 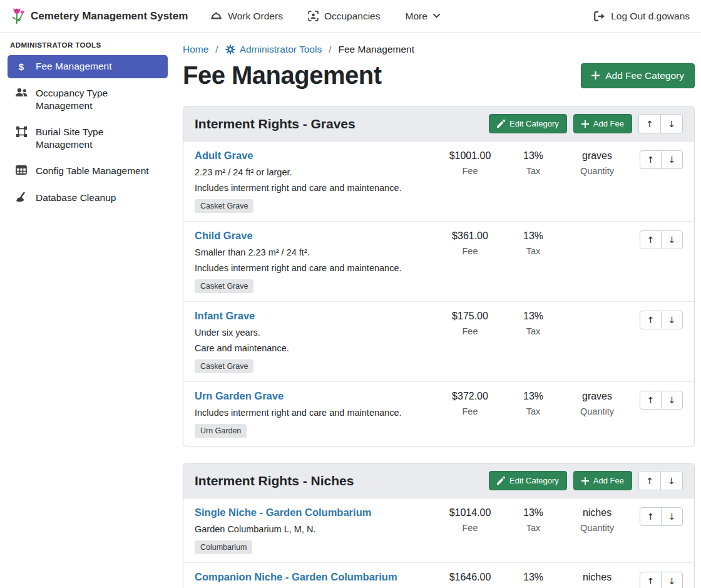 What do you see at coordinates (344, 16) in the screenshot?
I see `nav-item-occupancies: Occupancies` at bounding box center [344, 16].